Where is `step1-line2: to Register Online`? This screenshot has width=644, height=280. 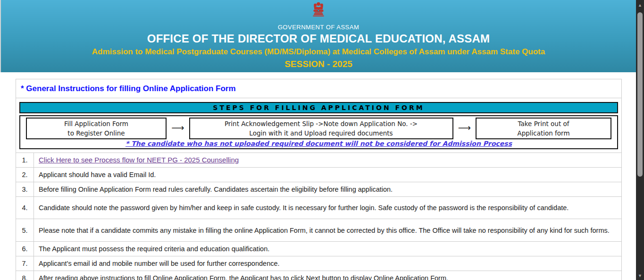
step1-line2: to Register Online is located at coordinates (96, 133).